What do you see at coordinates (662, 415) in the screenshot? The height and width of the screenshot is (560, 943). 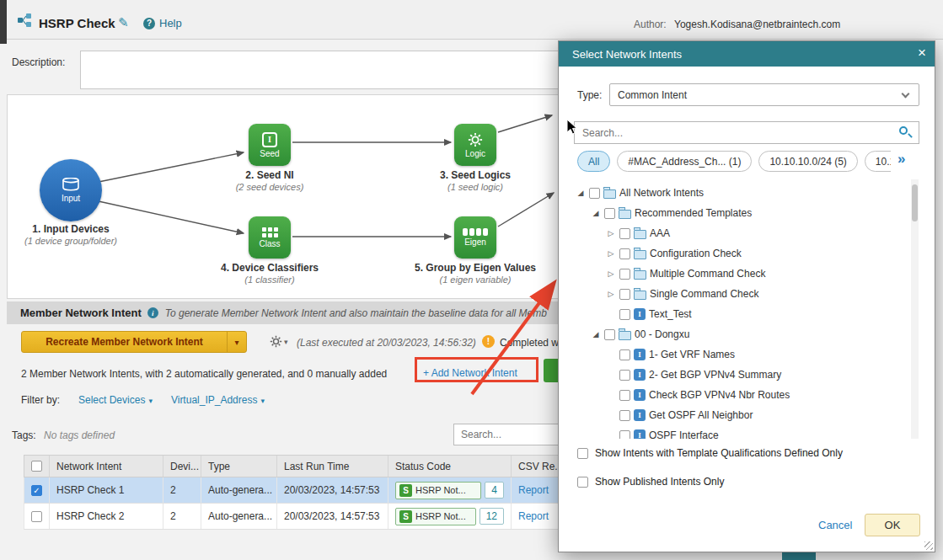 I see `tree-item-leaf: I Get OSPF All Neighbor` at bounding box center [662, 415].